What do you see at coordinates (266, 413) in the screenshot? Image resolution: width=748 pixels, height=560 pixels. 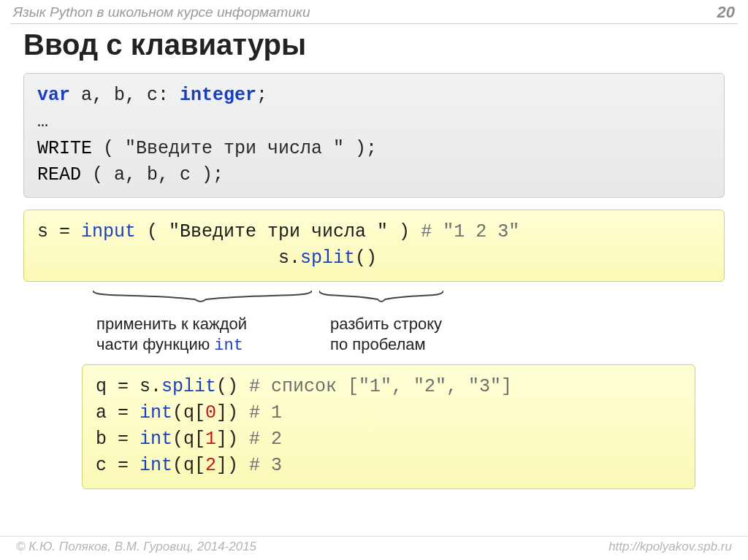 I see `comment: # 1` at bounding box center [266, 413].